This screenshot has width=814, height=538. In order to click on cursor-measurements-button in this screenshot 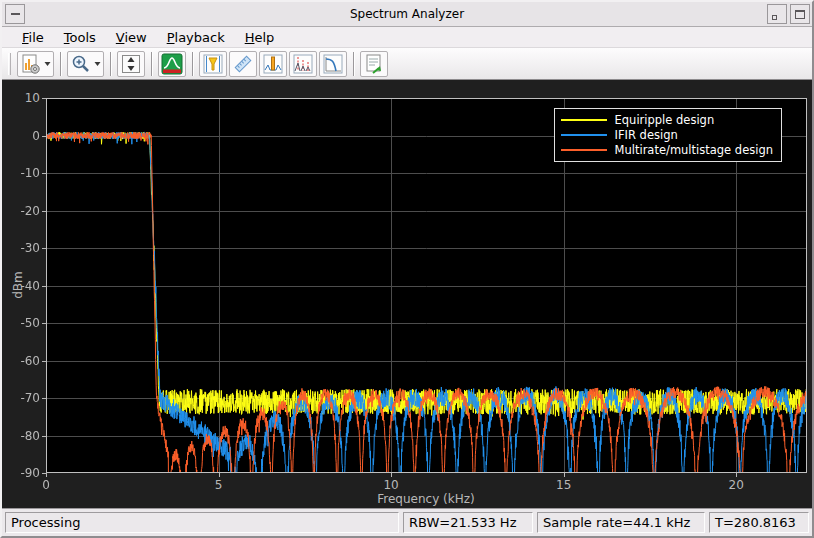, I will do `click(213, 64)`.